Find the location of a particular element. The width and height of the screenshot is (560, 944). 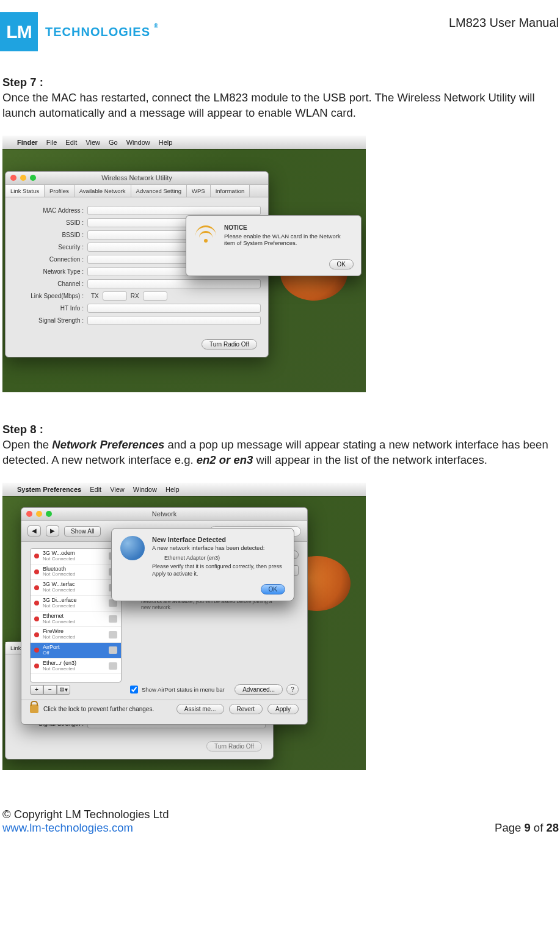

service-item: EthernetNot Connected is located at coordinates (76, 620).